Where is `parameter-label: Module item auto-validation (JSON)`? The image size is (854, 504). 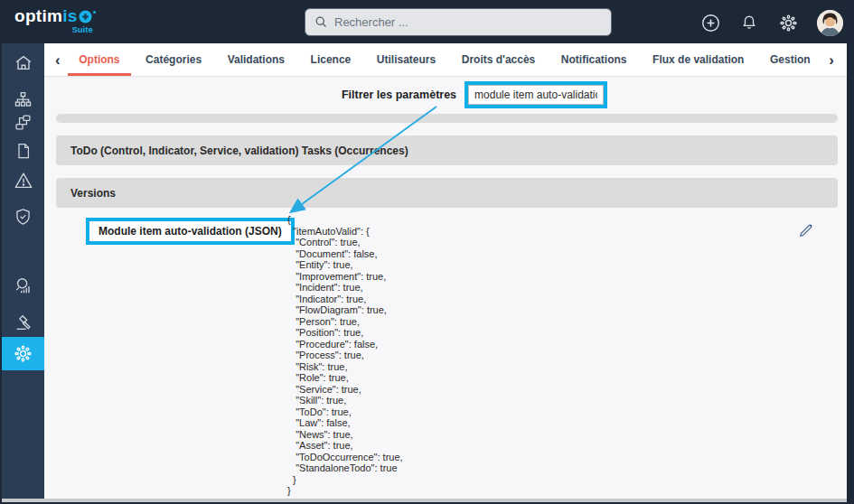 parameter-label: Module item auto-validation (JSON) is located at coordinates (190, 231).